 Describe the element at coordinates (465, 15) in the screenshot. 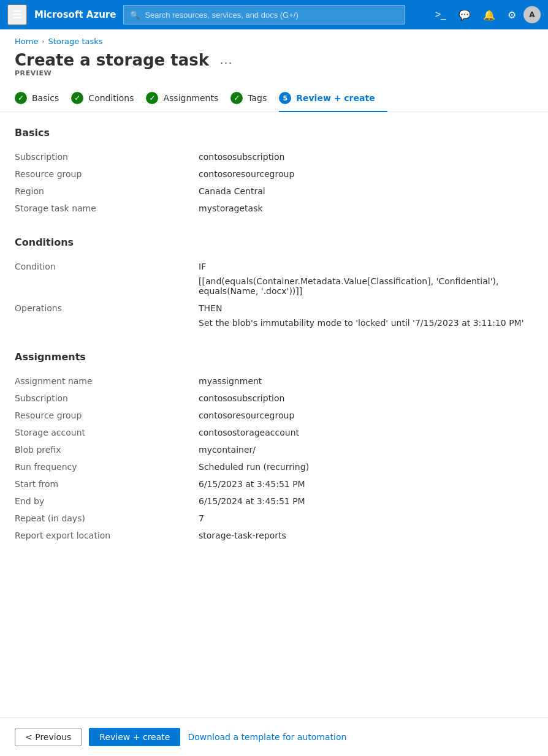

I see `feedback-icon-button: 💬` at that location.